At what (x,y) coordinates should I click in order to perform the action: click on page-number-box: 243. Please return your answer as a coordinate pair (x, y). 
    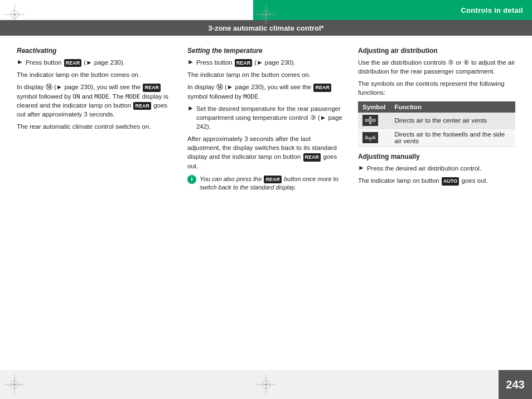
    Looking at the image, I should click on (515, 385).